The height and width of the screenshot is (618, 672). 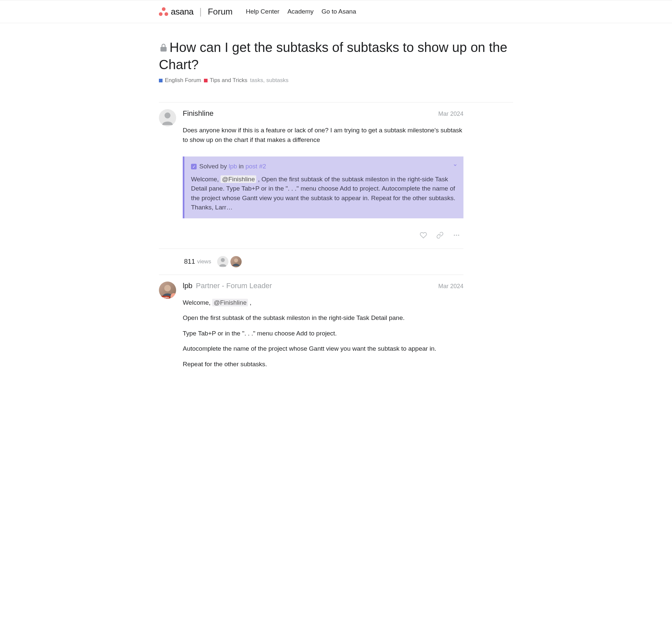 I want to click on solved-post-link: post #2, so click(x=256, y=167).